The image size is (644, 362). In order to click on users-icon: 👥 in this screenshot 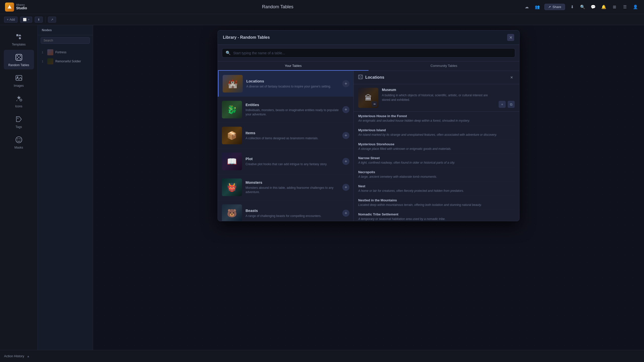, I will do `click(537, 7)`.